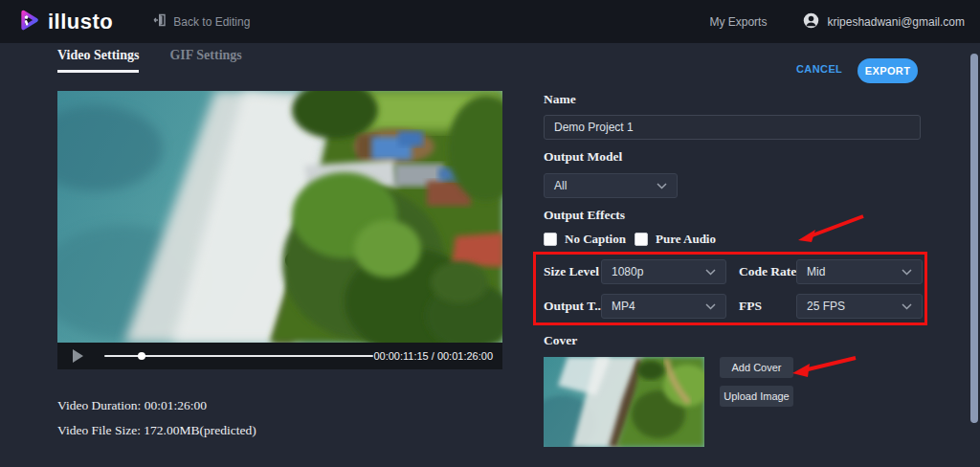 This screenshot has height=467, width=980. Describe the element at coordinates (826, 306) in the screenshot. I see `fps-value: 25 FPS` at that location.